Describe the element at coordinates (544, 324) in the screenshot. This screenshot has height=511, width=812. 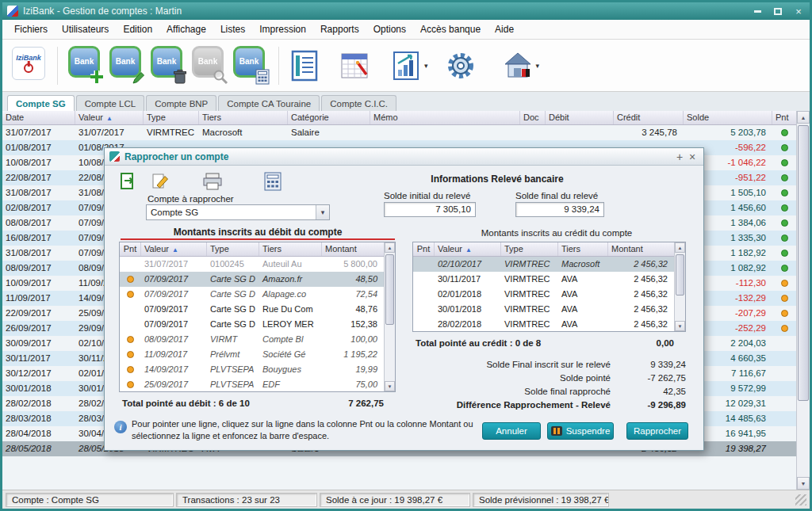
I see `credit-row: 28/02/2018 VIRMTREC AVA 2 456,32` at that location.